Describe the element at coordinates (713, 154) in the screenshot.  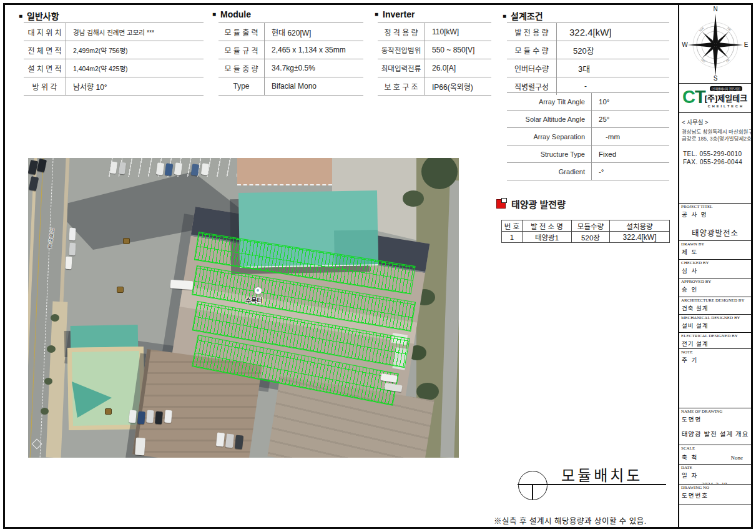
I see `office-tel: TEL. 055-299-0010` at that location.